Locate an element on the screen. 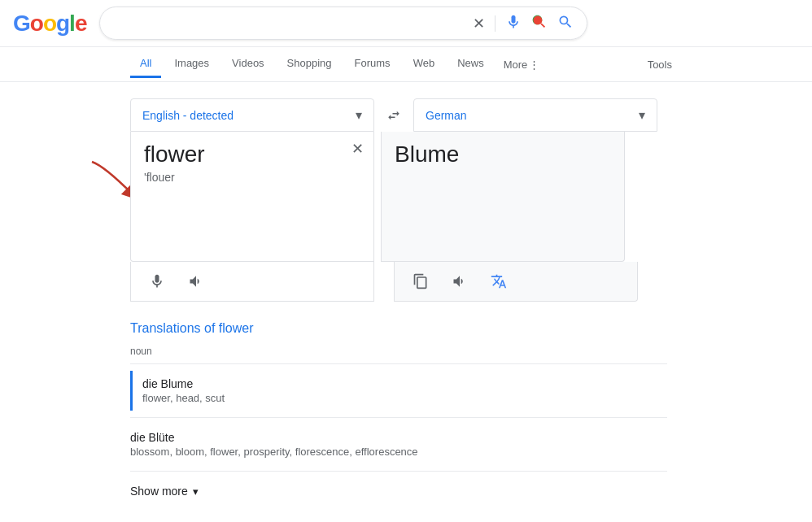 This screenshot has height=522, width=812. target-lang-select: German ▾ is located at coordinates (535, 115).